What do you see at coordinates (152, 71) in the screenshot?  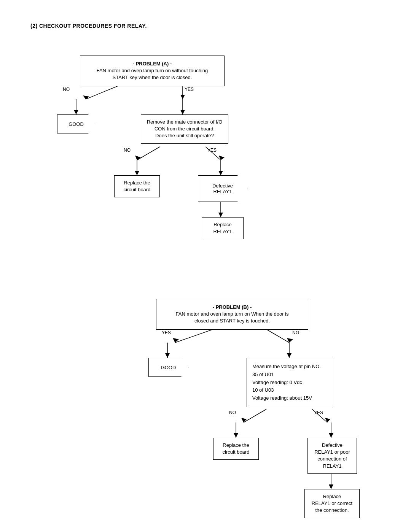 I see `problem-a-box: - PROBLEM (A) - FAN motor and oven lamp …` at bounding box center [152, 71].